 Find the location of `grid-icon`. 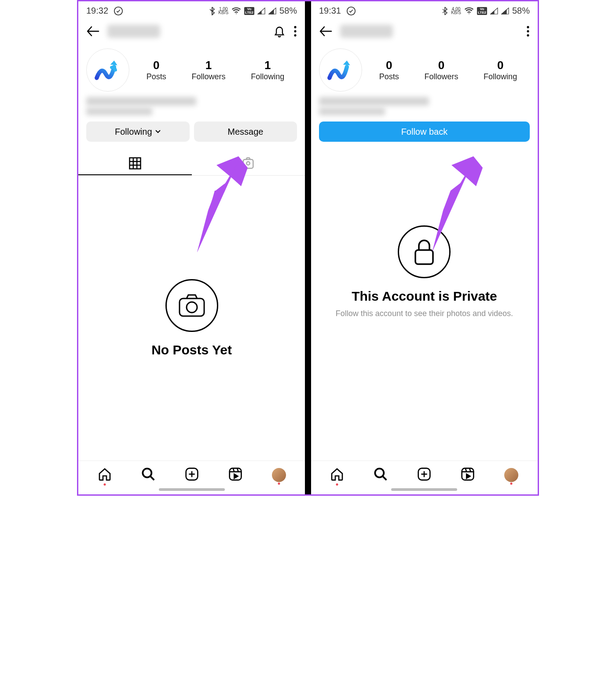

grid-icon is located at coordinates (135, 163).